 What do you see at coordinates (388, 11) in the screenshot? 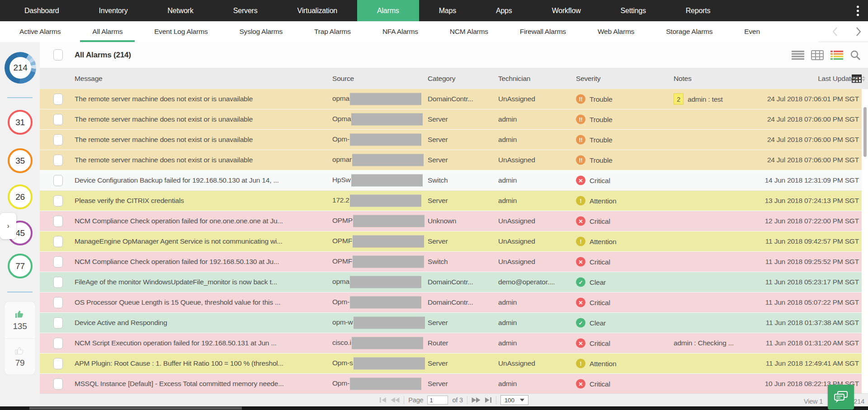
I see `nav-item-alarms: Alarms` at bounding box center [388, 11].